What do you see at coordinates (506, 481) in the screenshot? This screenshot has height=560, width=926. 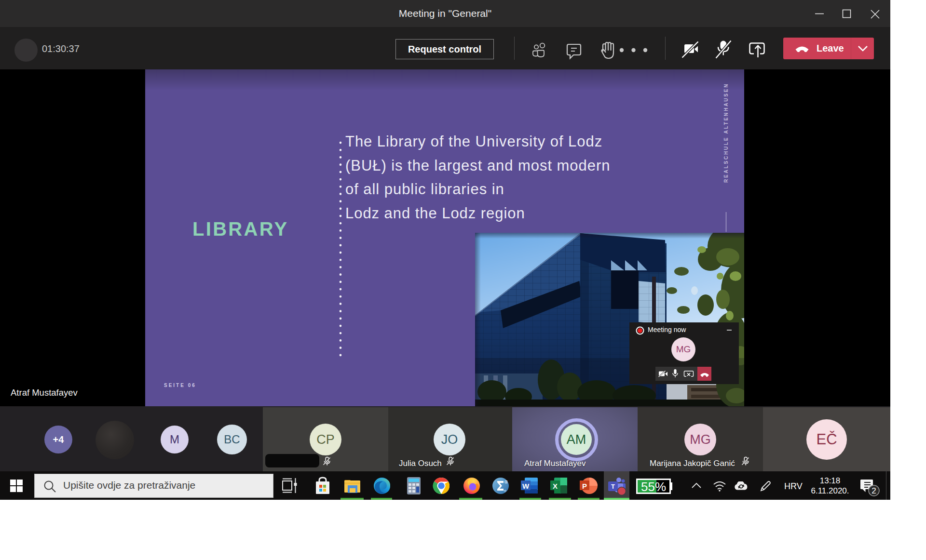 I see `svg-text: α` at bounding box center [506, 481].